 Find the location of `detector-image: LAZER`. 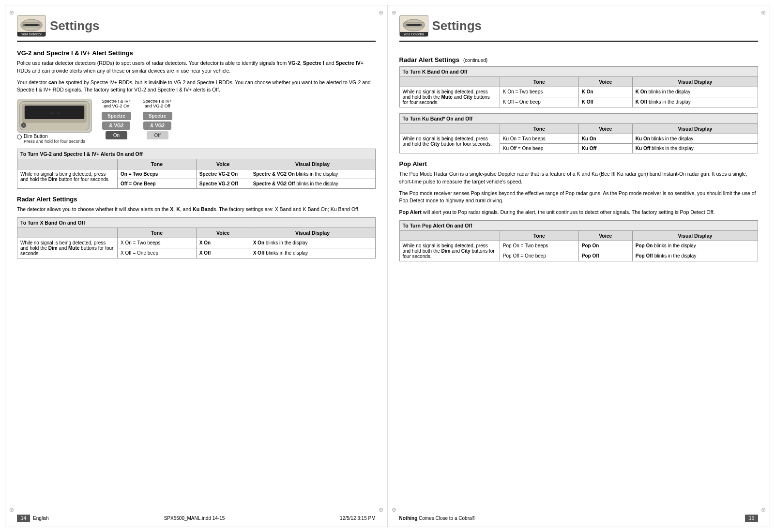

detector-image: LAZER is located at coordinates (54, 116).